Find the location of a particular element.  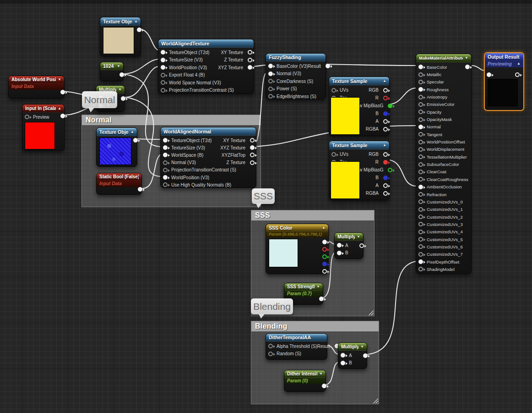

node-dither-intensity: Dither Intensity▼ Param (0) is located at coordinates (305, 381).